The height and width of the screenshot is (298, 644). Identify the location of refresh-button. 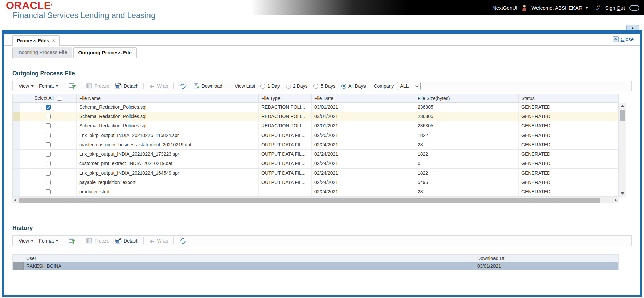
(183, 86).